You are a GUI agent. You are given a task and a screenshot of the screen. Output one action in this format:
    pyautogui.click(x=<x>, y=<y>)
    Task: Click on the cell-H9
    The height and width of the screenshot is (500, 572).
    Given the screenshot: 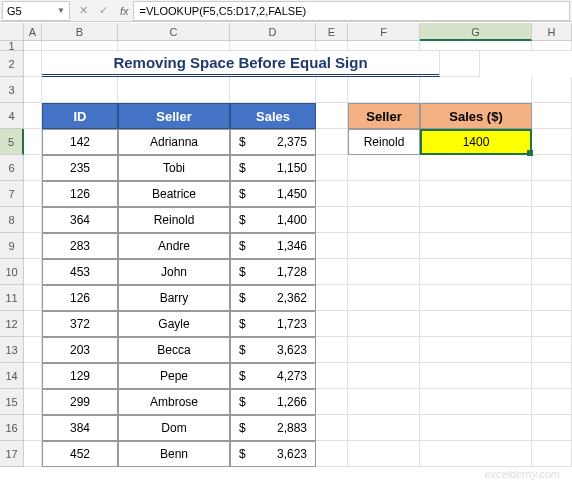 What is the action you would take?
    pyautogui.click(x=552, y=246)
    